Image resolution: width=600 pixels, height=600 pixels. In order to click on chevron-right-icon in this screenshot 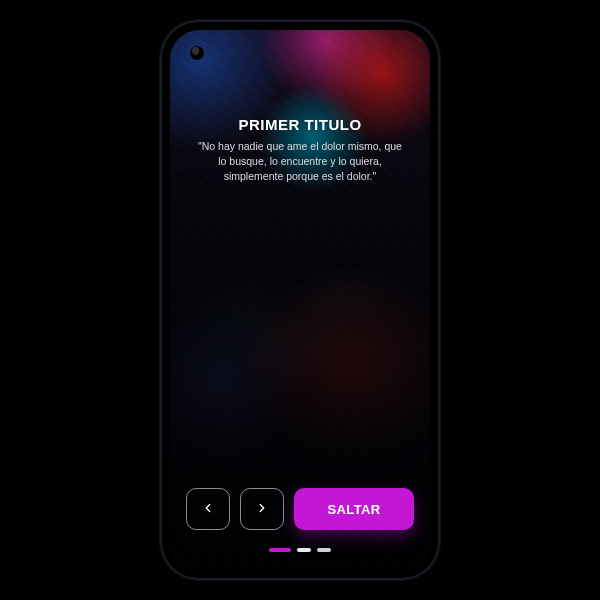, I will do `click(262, 510)`.